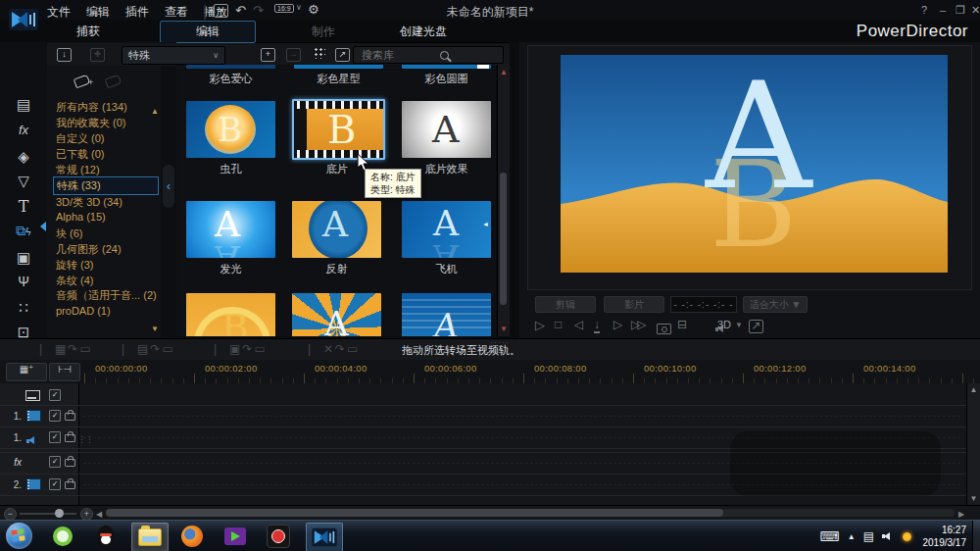  Describe the element at coordinates (105, 217) in the screenshot. I see `category-alpha: Alpha (15)` at that location.